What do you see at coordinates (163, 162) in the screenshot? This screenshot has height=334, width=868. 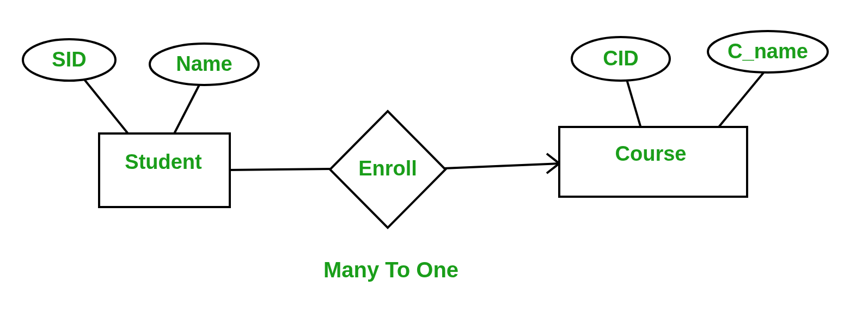 I see `entity-student-label: Student` at bounding box center [163, 162].